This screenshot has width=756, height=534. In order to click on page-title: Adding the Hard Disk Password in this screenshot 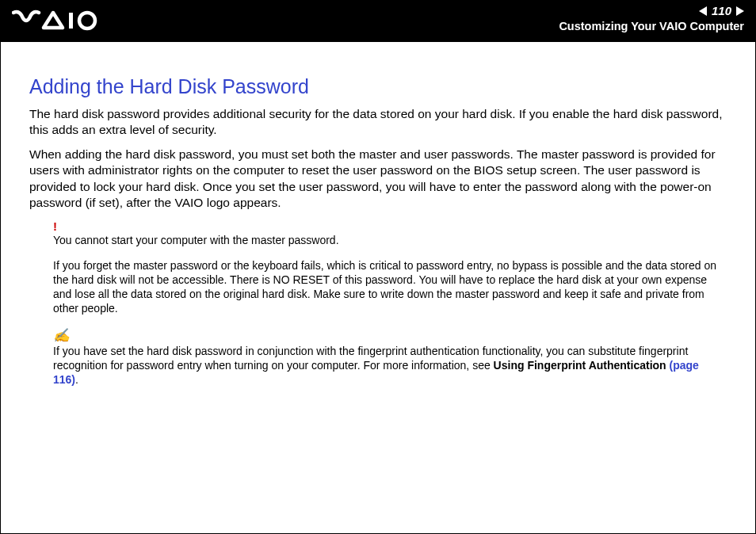, I will do `click(378, 87)`.